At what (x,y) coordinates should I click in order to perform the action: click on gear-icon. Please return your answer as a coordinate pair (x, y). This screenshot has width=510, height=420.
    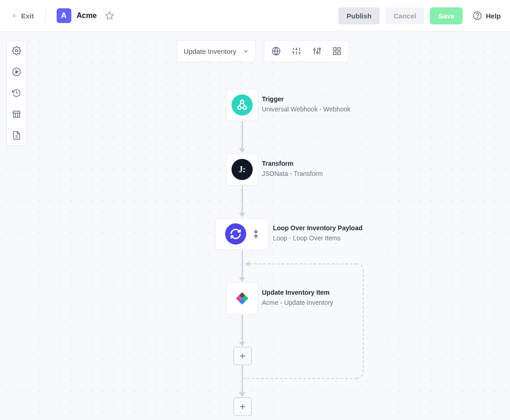
    Looking at the image, I should click on (17, 51).